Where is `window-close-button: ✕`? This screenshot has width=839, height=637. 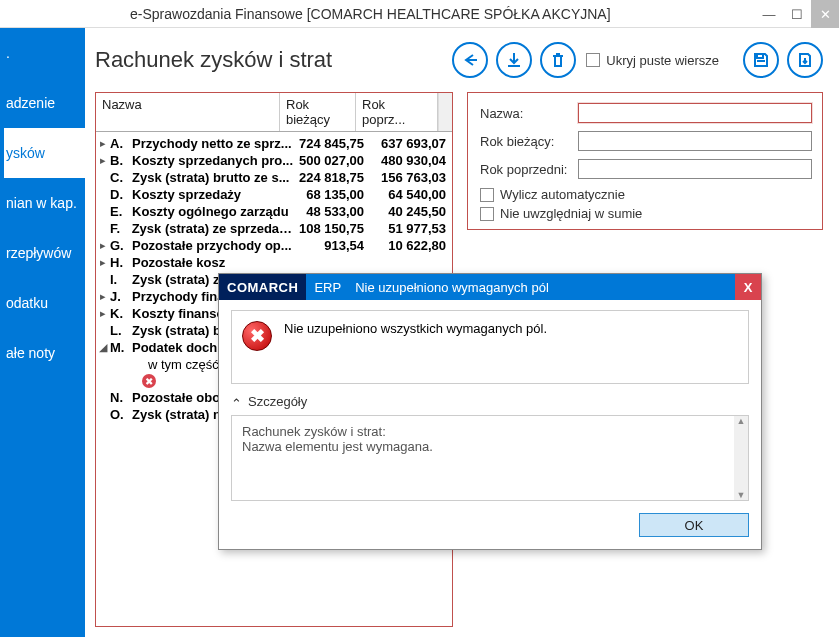 window-close-button: ✕ is located at coordinates (825, 14).